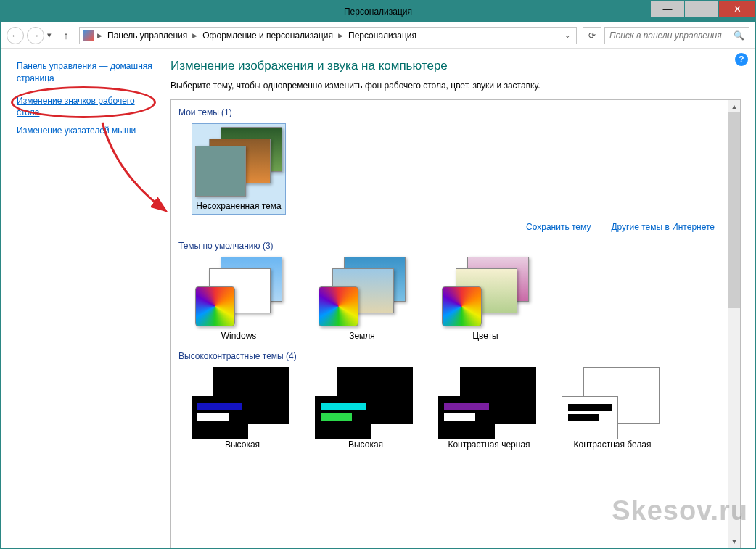 The height and width of the screenshot is (549, 756). What do you see at coordinates (734, 210) in the screenshot?
I see `scroll-thumb` at bounding box center [734, 210].